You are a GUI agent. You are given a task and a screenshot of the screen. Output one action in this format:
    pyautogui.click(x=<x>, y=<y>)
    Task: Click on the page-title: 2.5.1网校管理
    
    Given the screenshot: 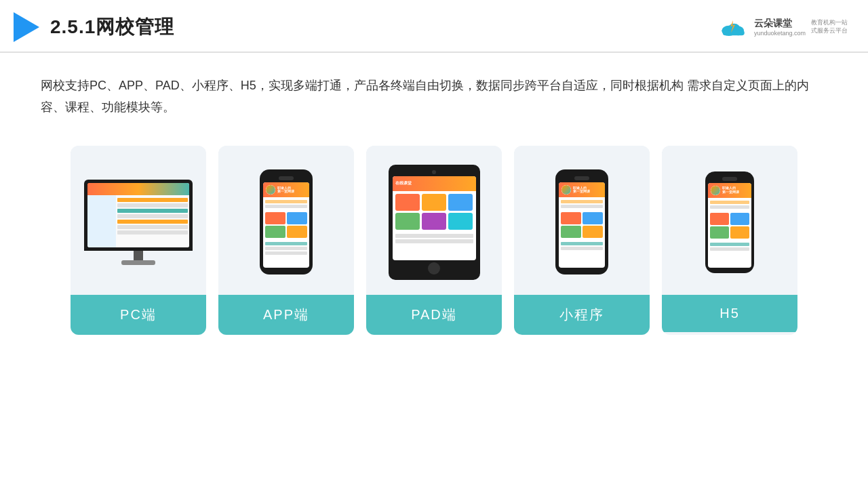 What is the action you would take?
    pyautogui.click(x=113, y=27)
    